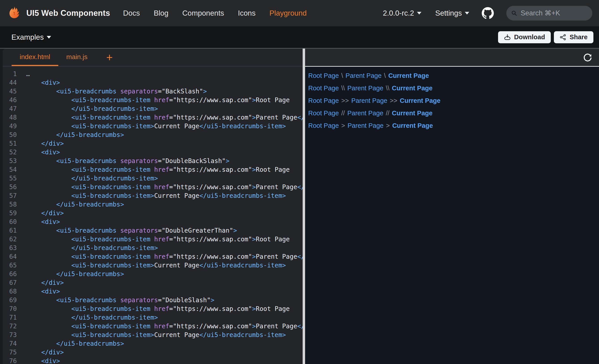  What do you see at coordinates (28, 74) in the screenshot?
I see `code-text: …` at bounding box center [28, 74].